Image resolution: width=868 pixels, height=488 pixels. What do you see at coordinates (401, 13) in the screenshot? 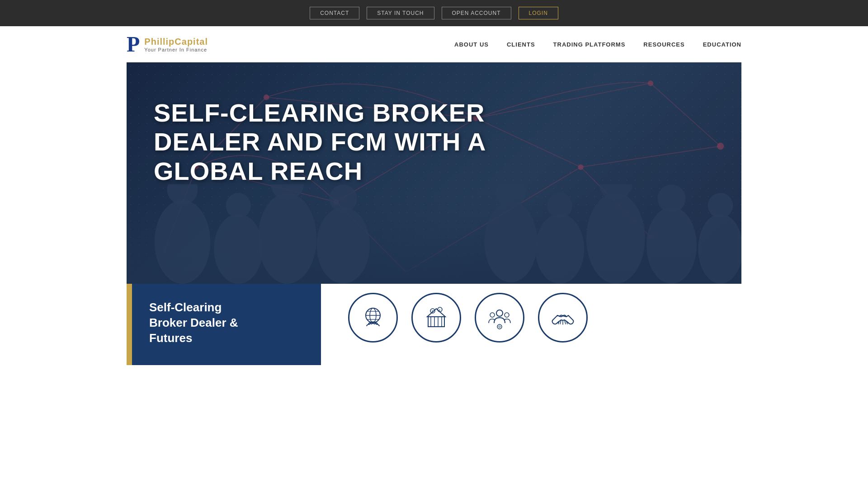
I see `stay-in-touch-button: STAY IN TOUCH` at bounding box center [401, 13].